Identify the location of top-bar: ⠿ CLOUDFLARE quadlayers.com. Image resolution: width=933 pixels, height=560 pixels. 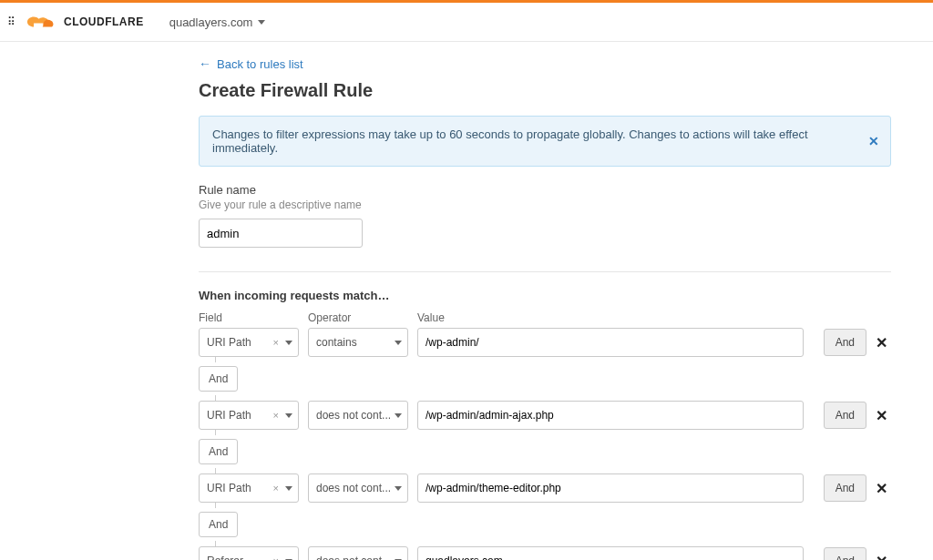
(466, 21).